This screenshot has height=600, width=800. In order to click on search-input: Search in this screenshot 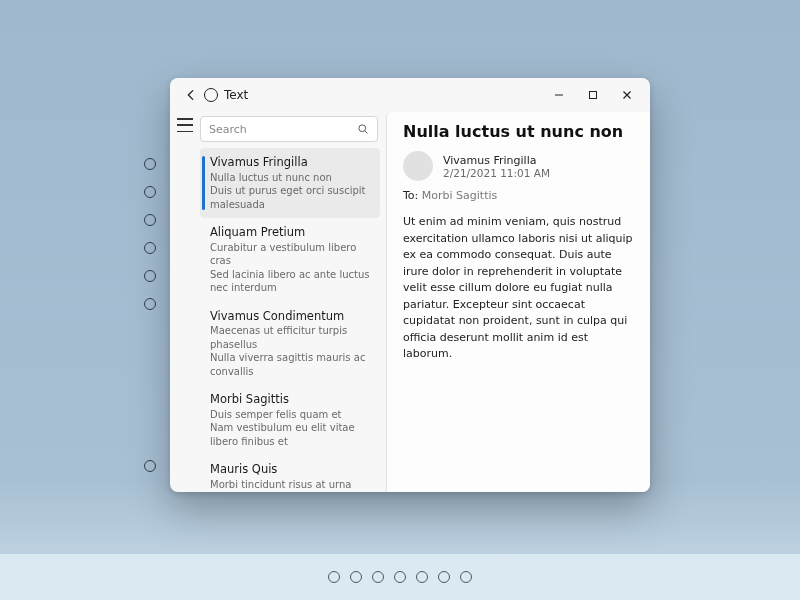, I will do `click(289, 129)`.